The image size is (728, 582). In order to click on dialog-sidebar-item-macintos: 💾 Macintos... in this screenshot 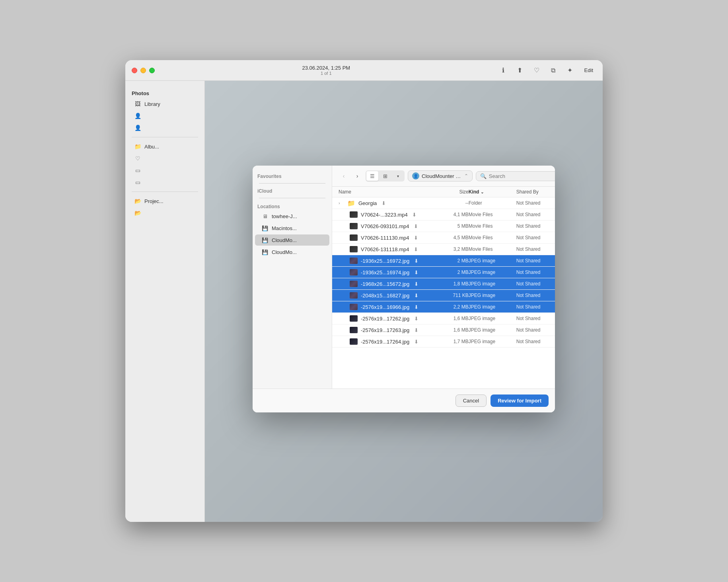, I will do `click(292, 228)`.